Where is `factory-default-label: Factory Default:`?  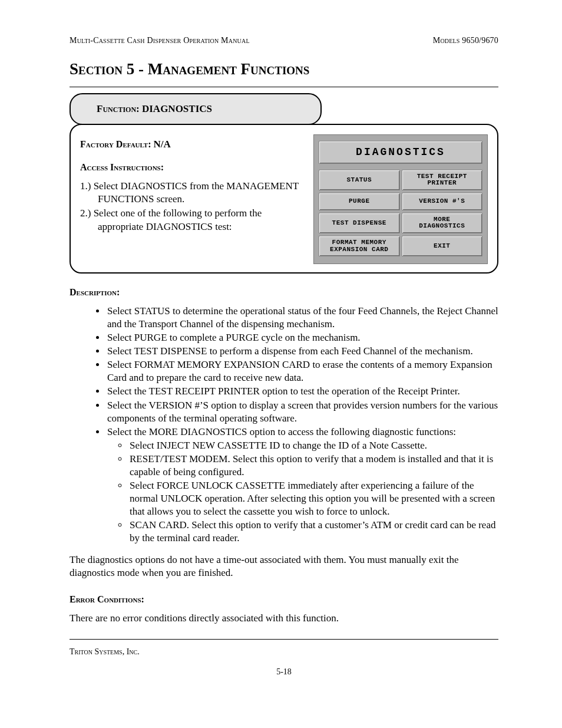
factory-default-label: Factory Default: is located at coordinates (117, 144).